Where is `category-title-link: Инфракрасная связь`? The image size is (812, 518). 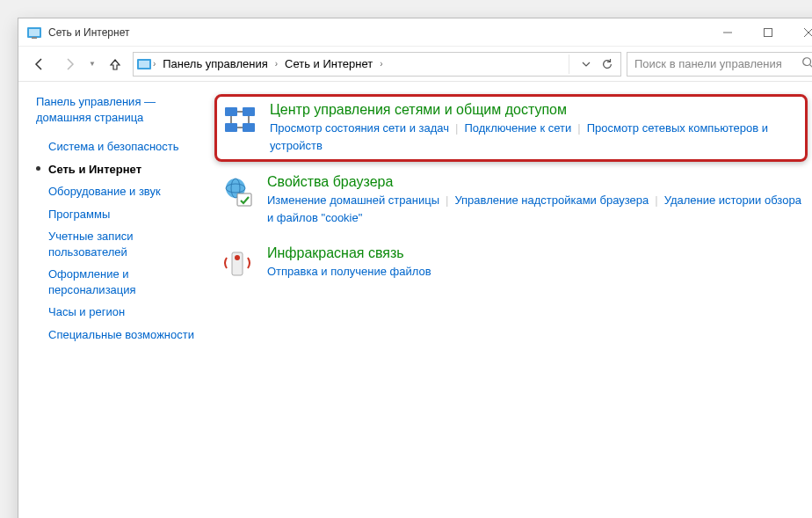 category-title-link: Инфракрасная связь is located at coordinates (534, 253).